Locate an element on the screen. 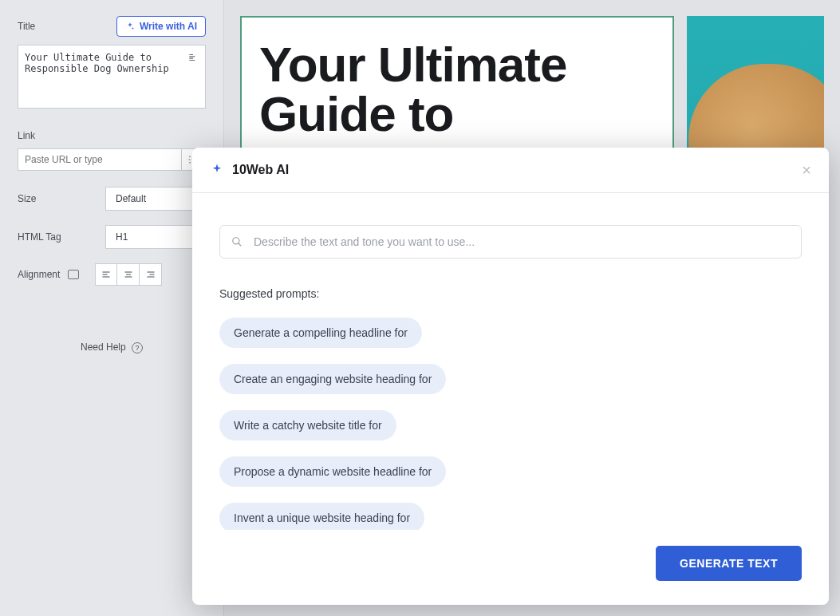  need-help-label: Need Help is located at coordinates (104, 347).